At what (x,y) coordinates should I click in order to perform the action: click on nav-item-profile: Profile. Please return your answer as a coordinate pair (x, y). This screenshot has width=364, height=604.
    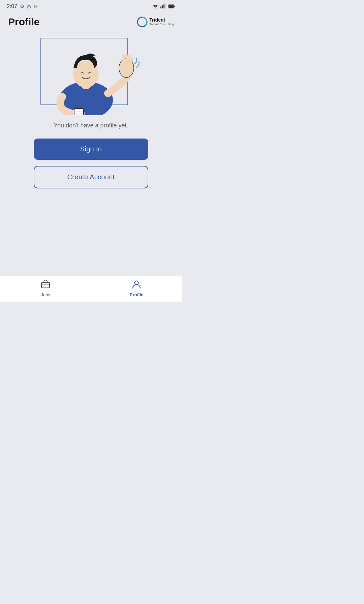
    Looking at the image, I should click on (136, 289).